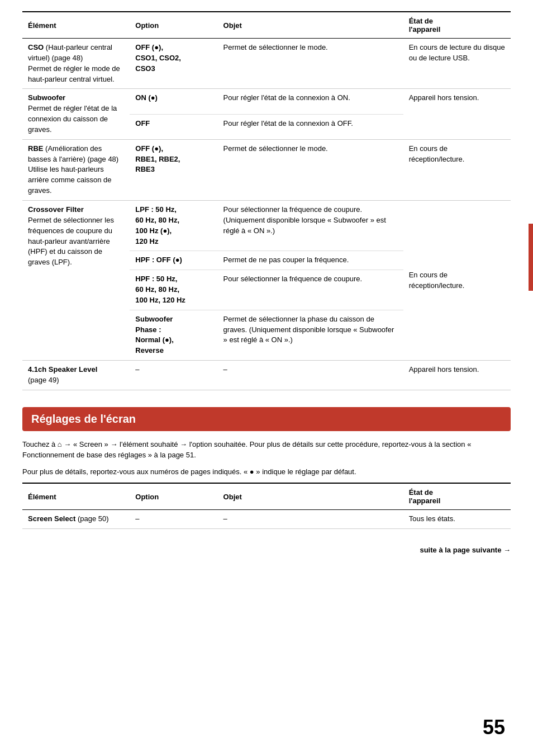 The width and height of the screenshot is (533, 756). Describe the element at coordinates (457, 519) in the screenshot. I see `state-screen-select: Tous les états.` at that location.